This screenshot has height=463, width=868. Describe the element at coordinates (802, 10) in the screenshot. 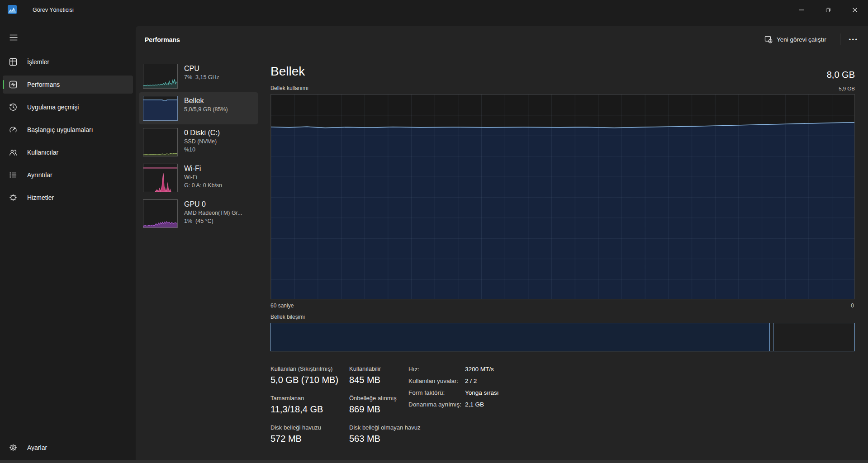

I see `minimize-icon` at that location.